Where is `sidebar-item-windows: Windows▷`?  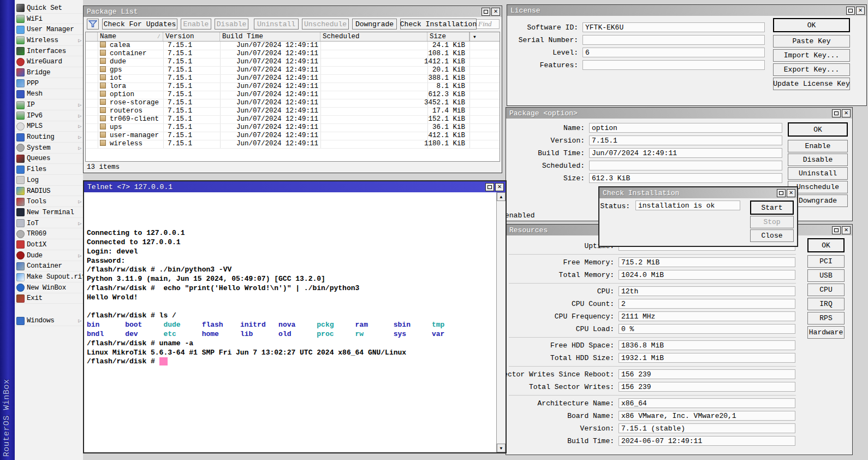
sidebar-item-windows: Windows▷ is located at coordinates (49, 321).